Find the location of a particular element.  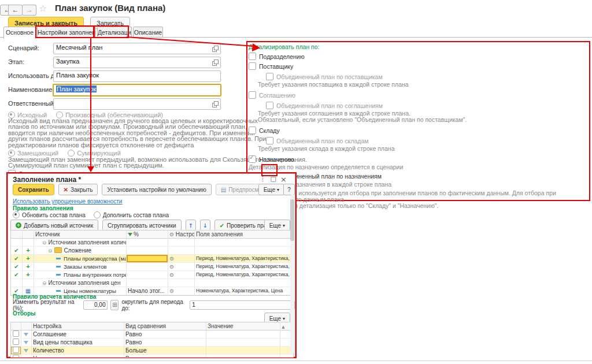

source-row-5: ✔+Планы внутренних потреблений⚙Период, Н… is located at coordinates (152, 275).